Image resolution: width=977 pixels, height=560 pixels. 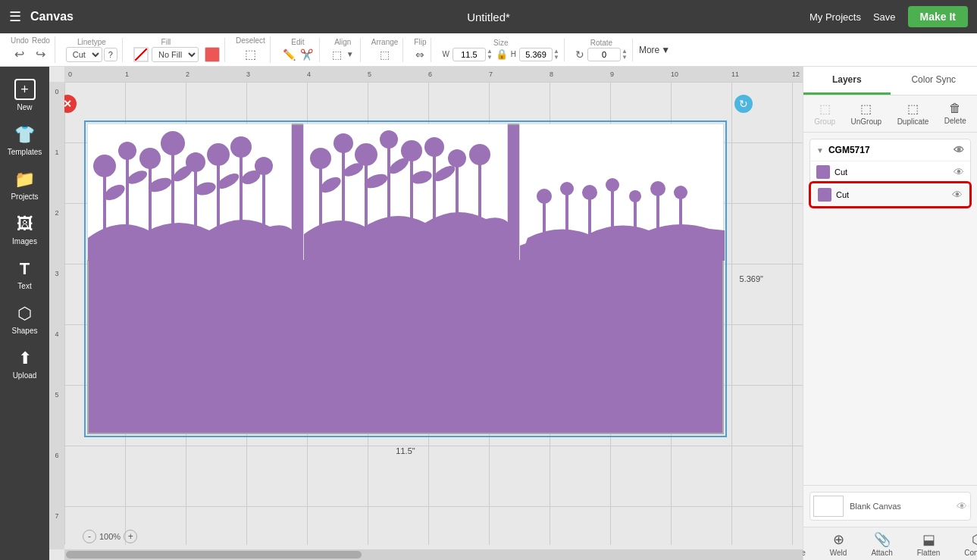 What do you see at coordinates (881, 553) in the screenshot?
I see `attach-label: Attach` at bounding box center [881, 553].